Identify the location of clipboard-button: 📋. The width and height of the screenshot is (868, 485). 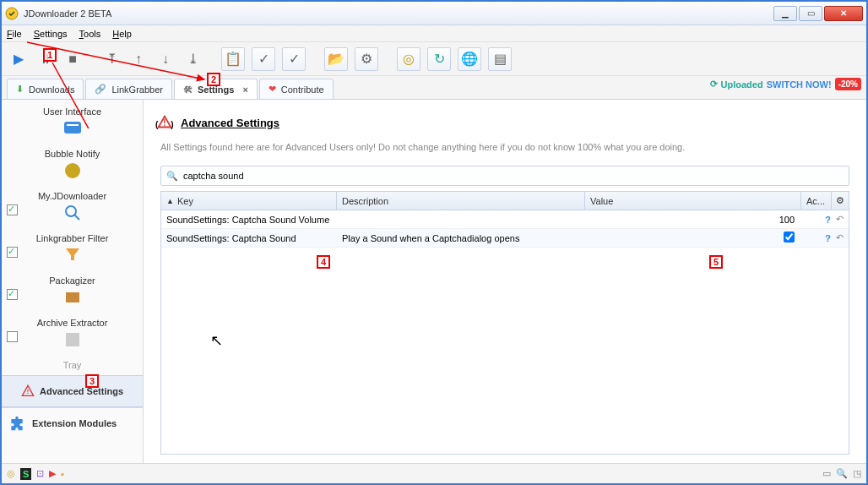
(233, 59).